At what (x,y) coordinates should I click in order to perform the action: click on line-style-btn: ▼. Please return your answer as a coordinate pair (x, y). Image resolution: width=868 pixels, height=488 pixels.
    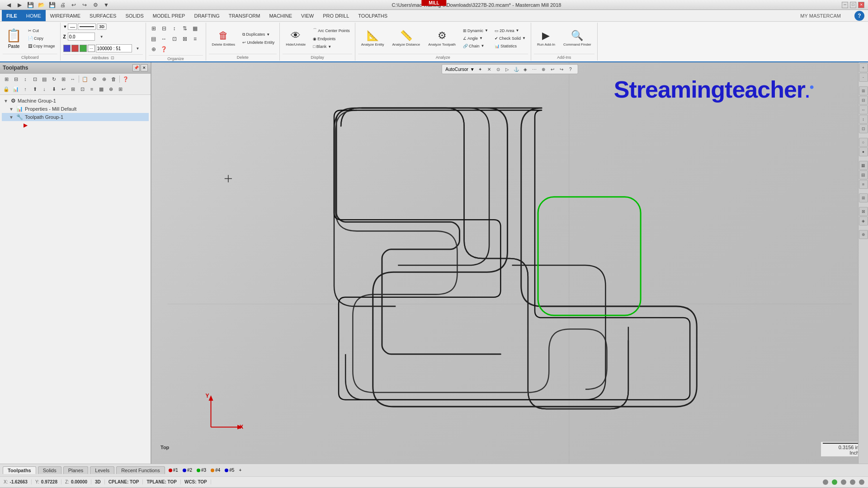
    Looking at the image, I should click on (65, 27).